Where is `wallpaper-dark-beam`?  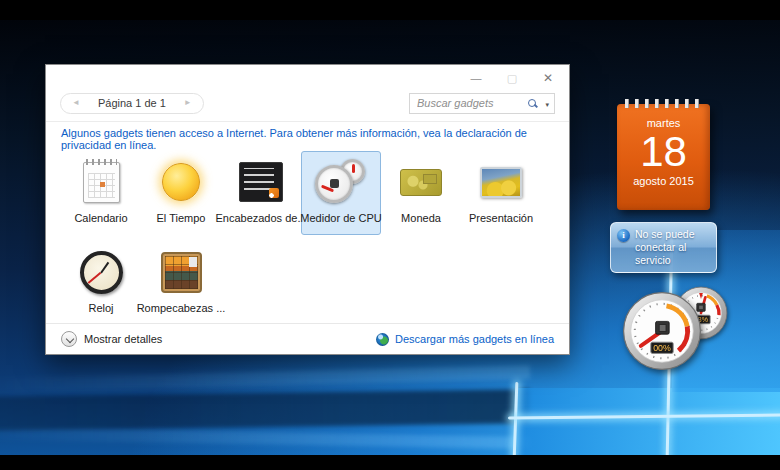
wallpaper-dark-beam is located at coordinates (265, 410).